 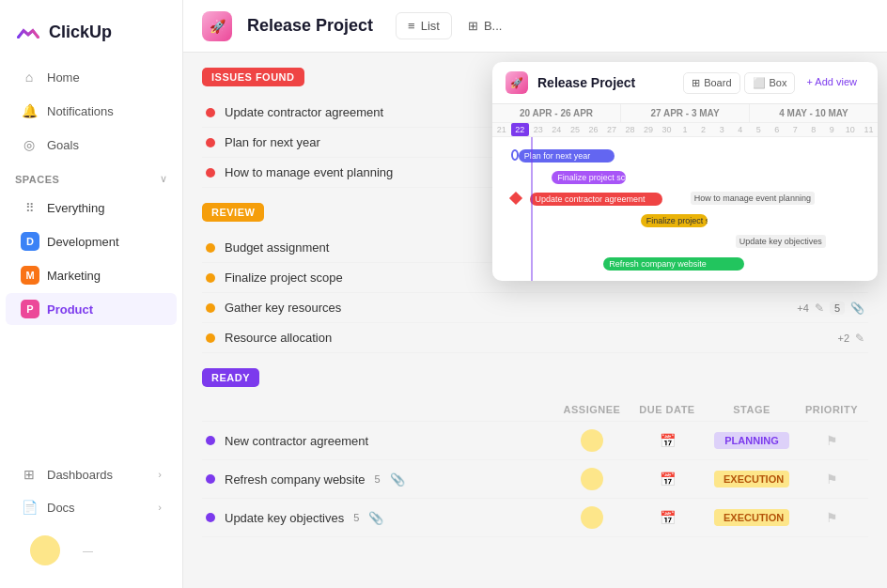 What do you see at coordinates (536, 479) in the screenshot?
I see `ready-row-2: Refresh company website 5 📎 📅 EXECUTION …` at bounding box center [536, 479].